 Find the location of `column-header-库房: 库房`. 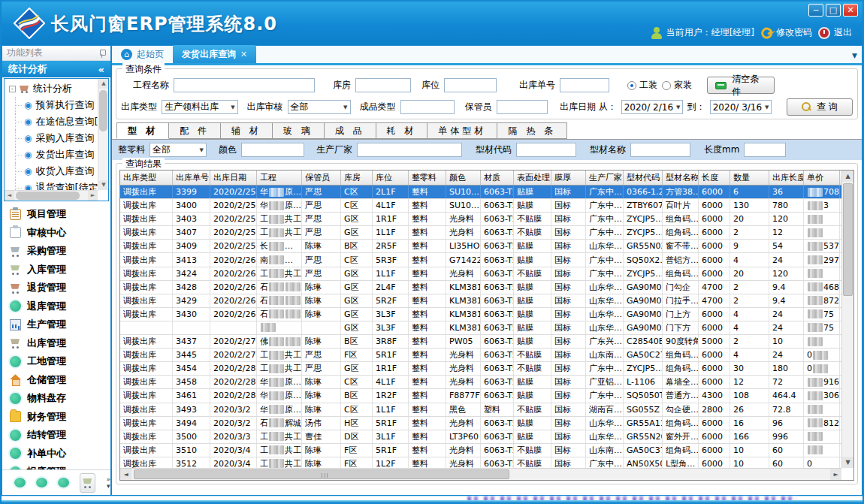

column-header-库房: 库房 is located at coordinates (357, 177).